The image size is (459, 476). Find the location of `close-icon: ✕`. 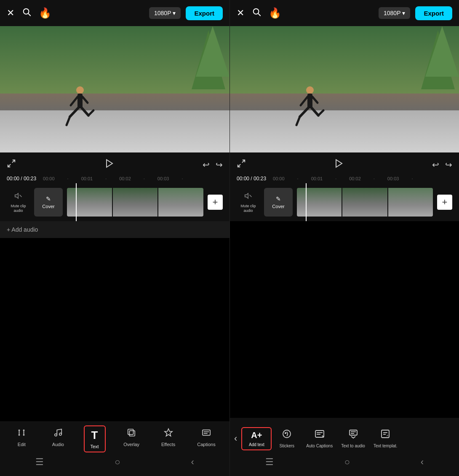

close-icon: ✕ is located at coordinates (11, 13).